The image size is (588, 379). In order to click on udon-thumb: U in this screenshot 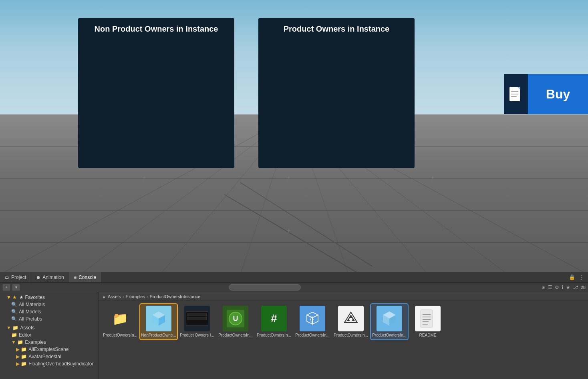, I will do `click(236, 319)`.